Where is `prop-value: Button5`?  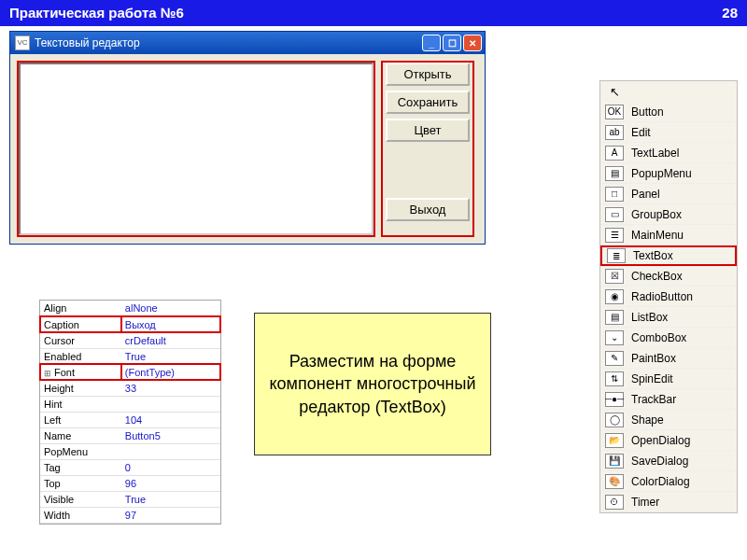 prop-value: Button5 is located at coordinates (171, 435).